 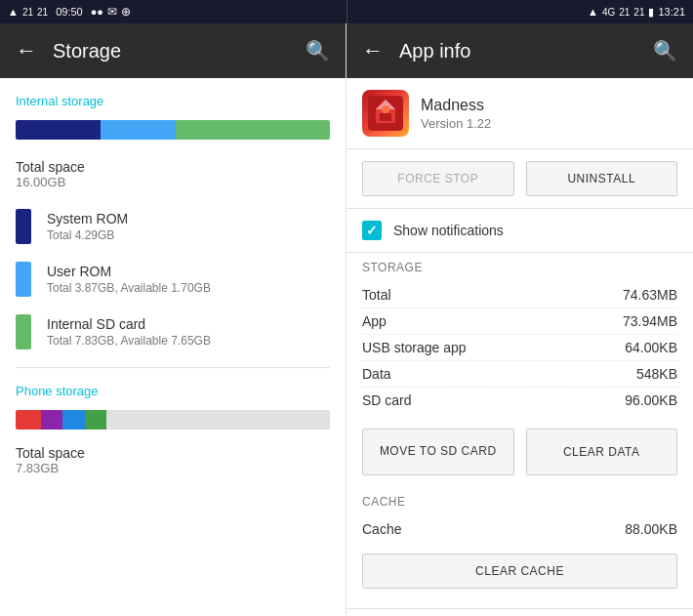 What do you see at coordinates (373, 51) in the screenshot?
I see `back-button-appinfo: ←` at bounding box center [373, 51].